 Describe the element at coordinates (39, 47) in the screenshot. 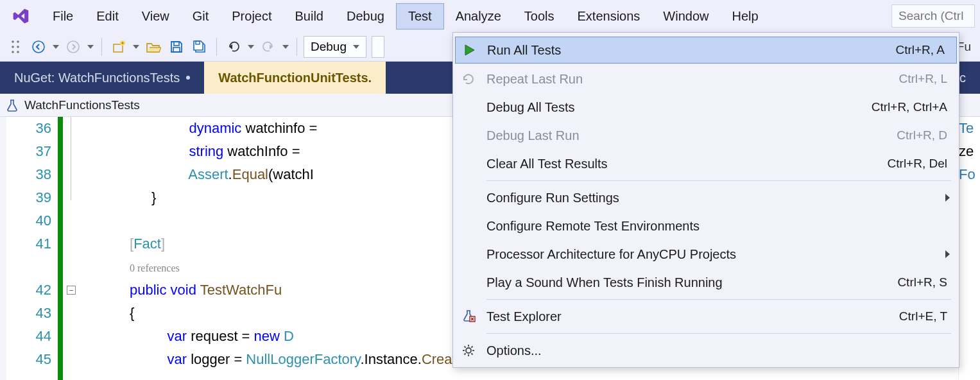

I see `nav-back-button` at that location.